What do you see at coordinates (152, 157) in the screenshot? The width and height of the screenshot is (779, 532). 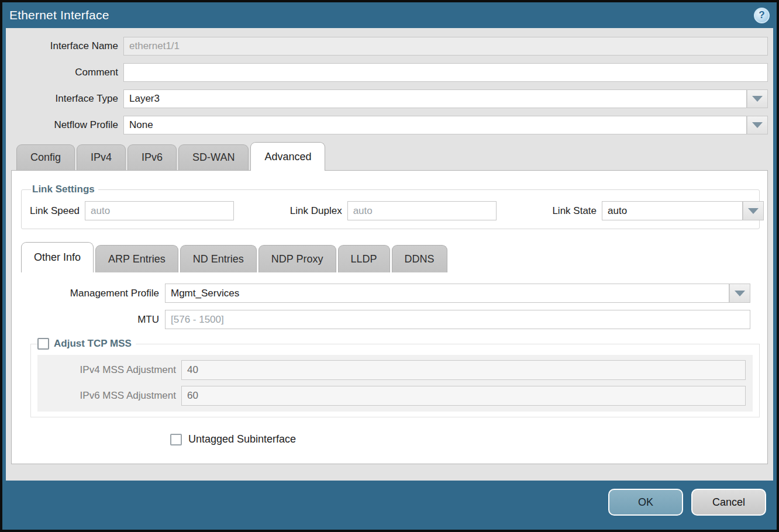 I see `tab-ipv6: IPv6` at bounding box center [152, 157].